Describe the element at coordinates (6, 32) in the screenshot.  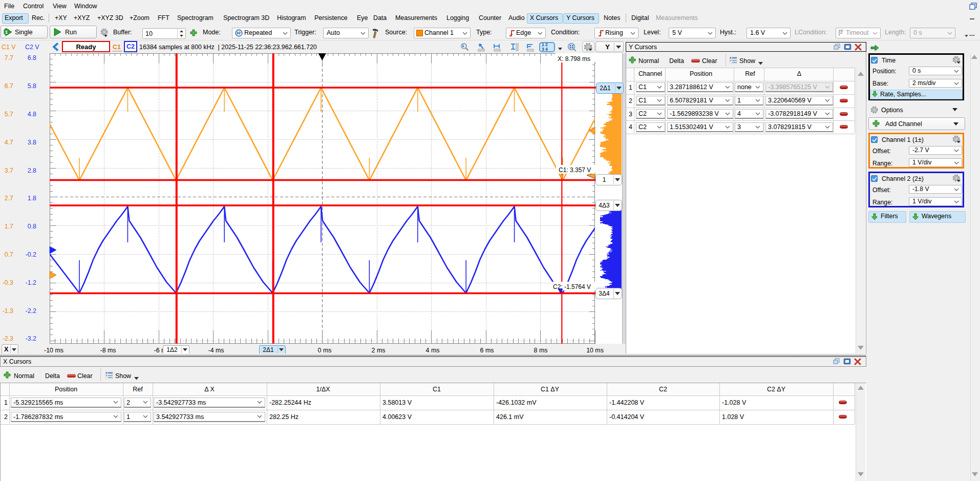
I see `svg-text: 1` at that location.